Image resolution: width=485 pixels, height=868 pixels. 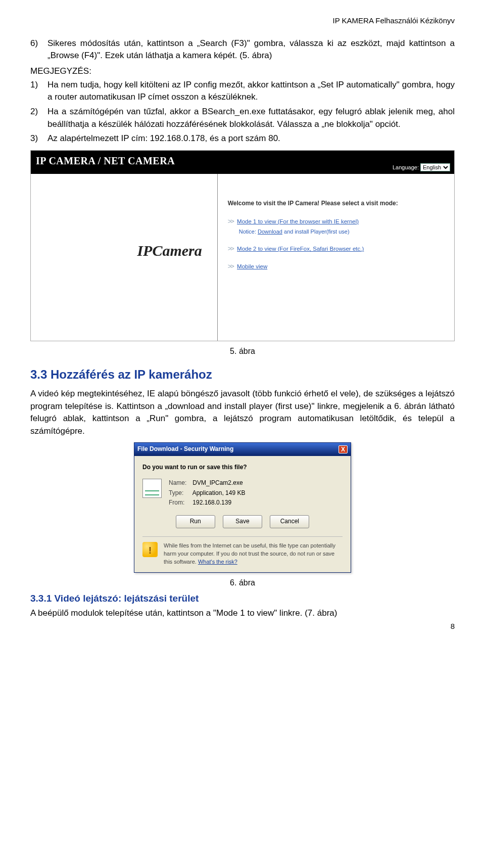 I want to click on note-3-text: Az alapértelmezett IP cím: 192.168.0.178…, so click(x=251, y=139).